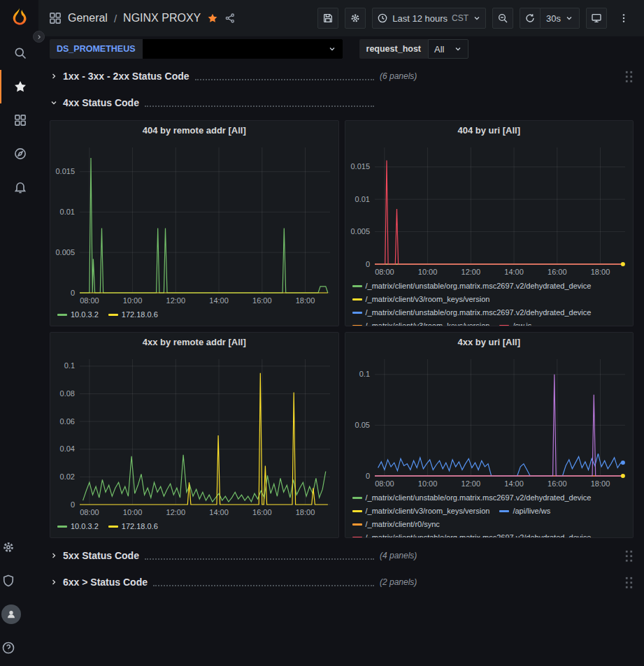  I want to click on chart-plot-area: 00.020.040.060.080.108:0010:0012:0014:00…, so click(194, 435).